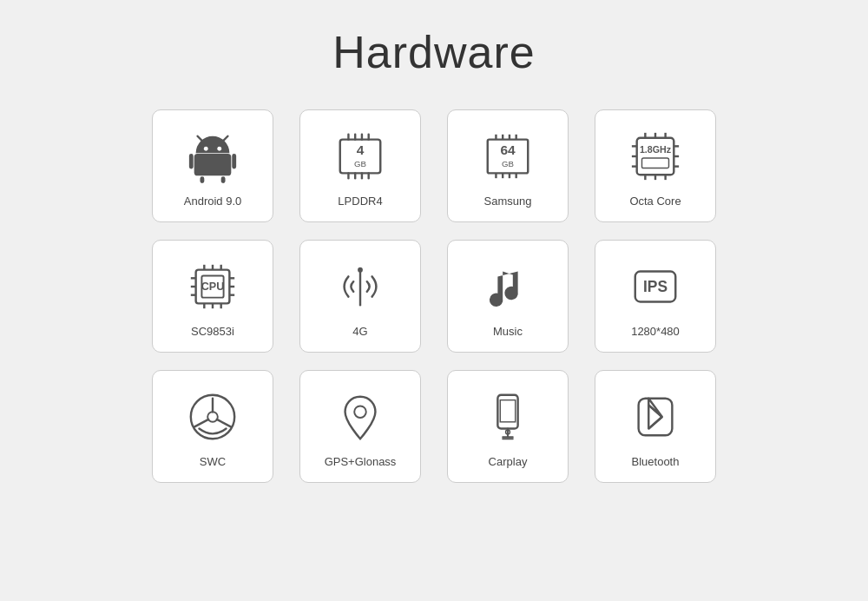 The image size is (868, 601). What do you see at coordinates (655, 426) in the screenshot?
I see `card-bluetooth: Bluetooth` at bounding box center [655, 426].